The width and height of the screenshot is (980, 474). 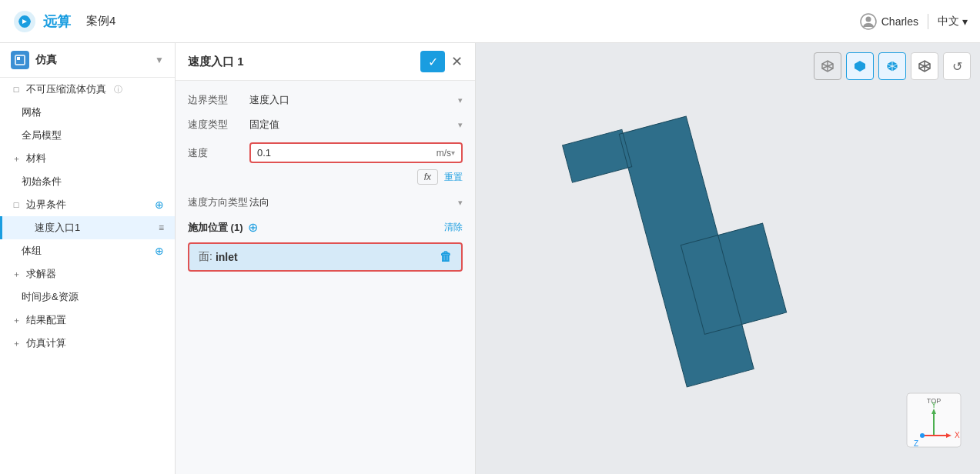 I want to click on form-actions-row: fx 重置, so click(x=325, y=177).